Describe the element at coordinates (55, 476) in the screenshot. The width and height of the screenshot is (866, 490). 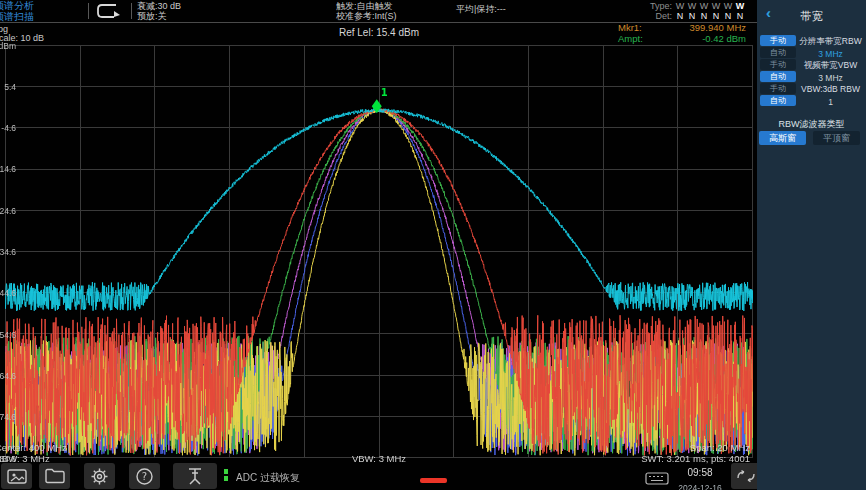
I see `folder-icon` at that location.